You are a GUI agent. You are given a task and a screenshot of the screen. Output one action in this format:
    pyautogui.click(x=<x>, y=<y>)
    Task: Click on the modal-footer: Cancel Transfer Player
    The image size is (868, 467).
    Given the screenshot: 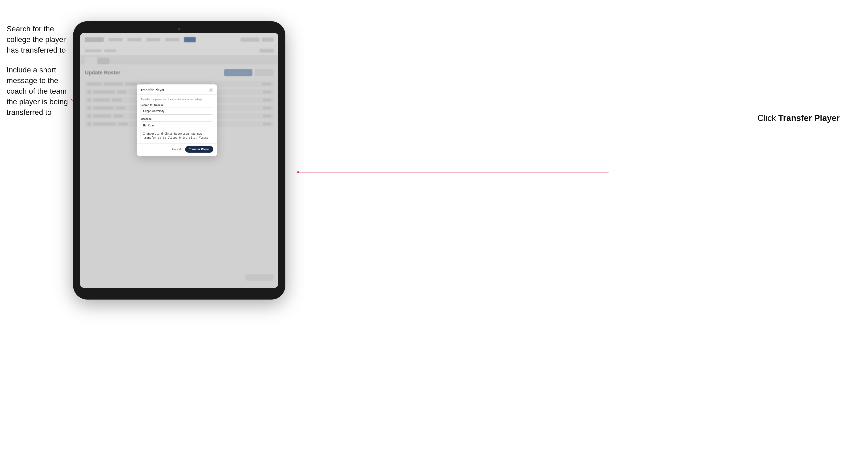 What is the action you would take?
    pyautogui.click(x=177, y=150)
    